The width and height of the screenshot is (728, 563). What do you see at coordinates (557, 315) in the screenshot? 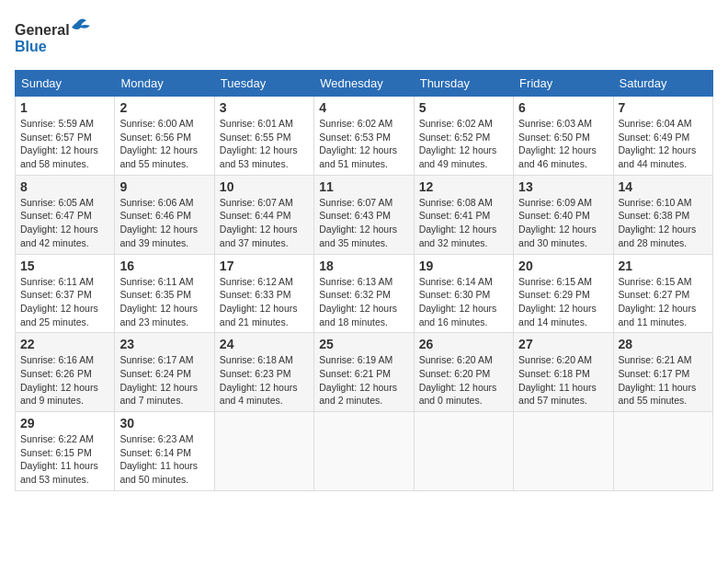
I see `daylight-label: Daylight: 12 hours and 14 minutes.` at bounding box center [557, 315].